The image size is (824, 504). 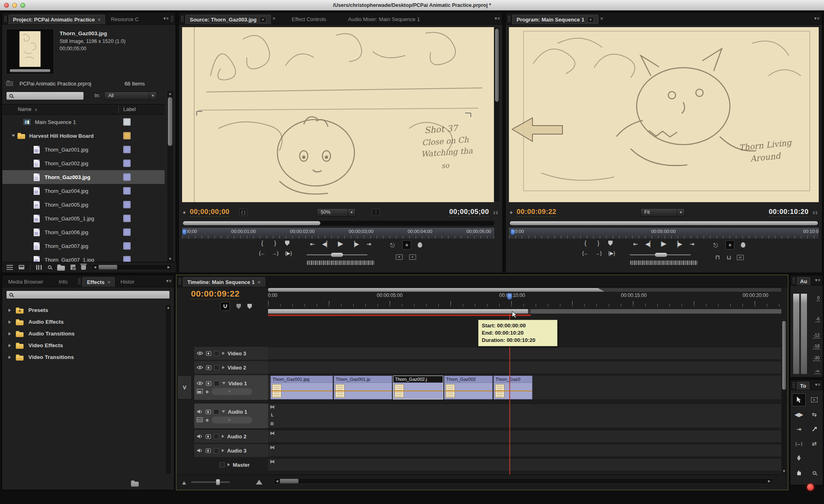 What do you see at coordinates (259, 482) in the screenshot?
I see `zoom-in-icon` at bounding box center [259, 482].